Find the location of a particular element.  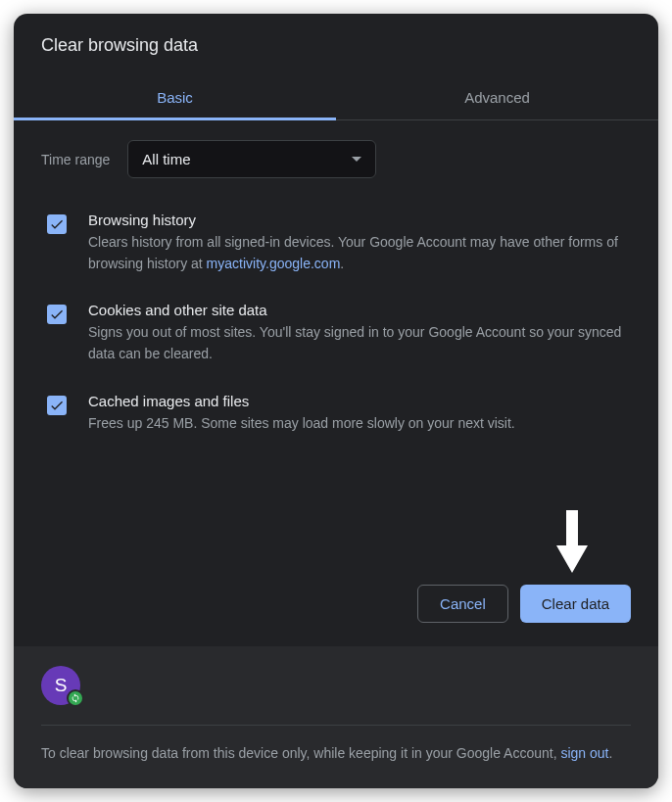

chevron-down-icon is located at coordinates (357, 159).